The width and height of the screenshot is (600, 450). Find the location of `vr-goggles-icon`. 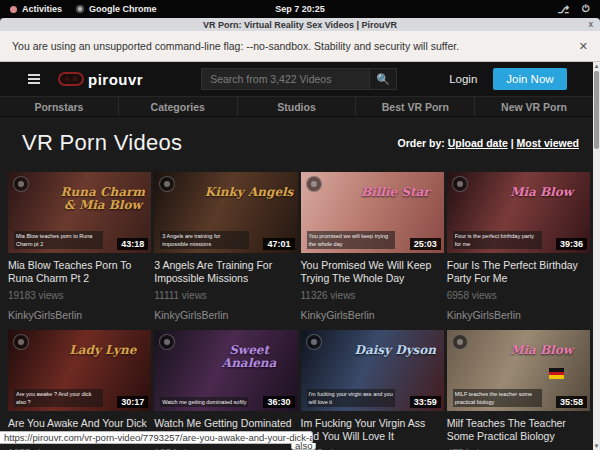

vr-goggles-icon is located at coordinates (71, 79).